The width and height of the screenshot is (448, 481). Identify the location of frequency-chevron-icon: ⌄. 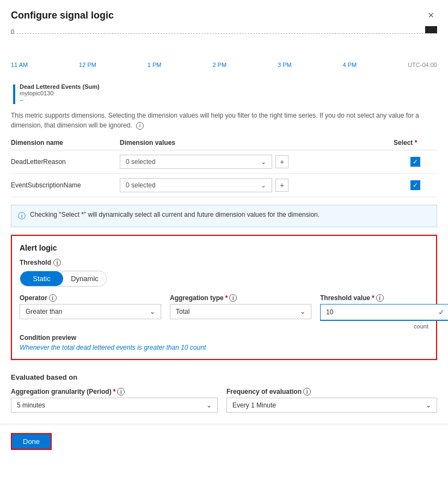
(428, 405).